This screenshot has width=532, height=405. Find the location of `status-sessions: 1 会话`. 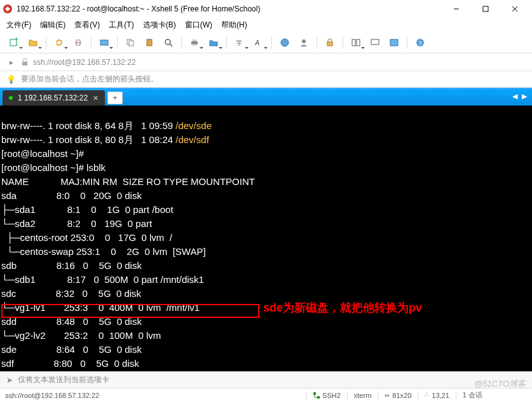

status-sessions: 1 会话 is located at coordinates (472, 395).